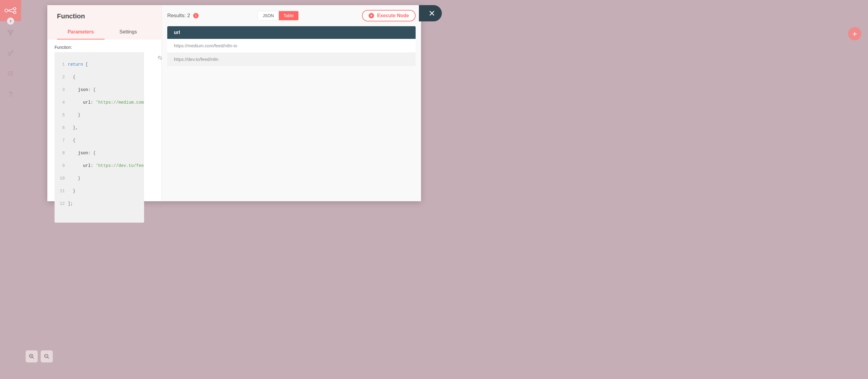 The image size is (868, 379). I want to click on results-count: Results: 2, so click(179, 15).